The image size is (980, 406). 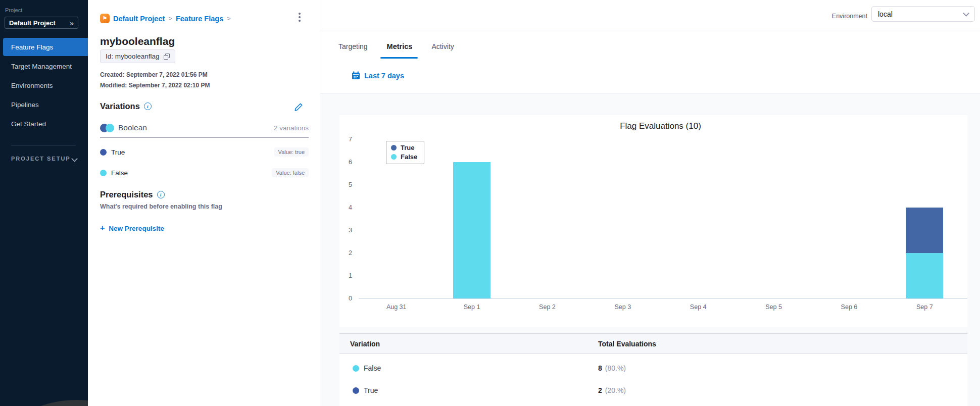 I want to click on variation-cell: False, so click(x=372, y=368).